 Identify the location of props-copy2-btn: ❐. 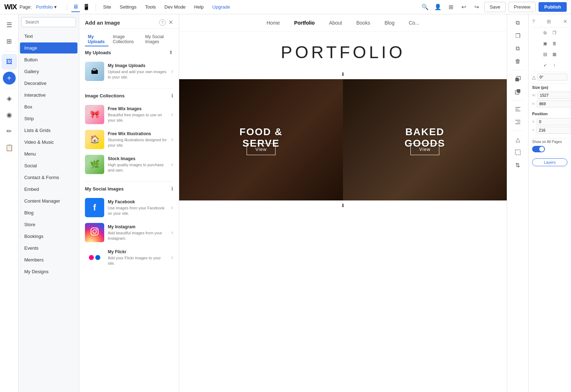
(555, 33).